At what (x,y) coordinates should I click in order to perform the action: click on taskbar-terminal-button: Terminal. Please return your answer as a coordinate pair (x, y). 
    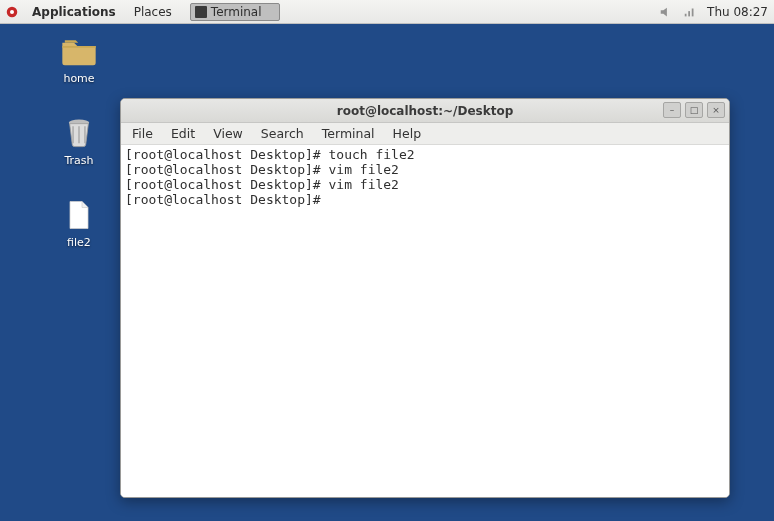
    Looking at the image, I should click on (235, 12).